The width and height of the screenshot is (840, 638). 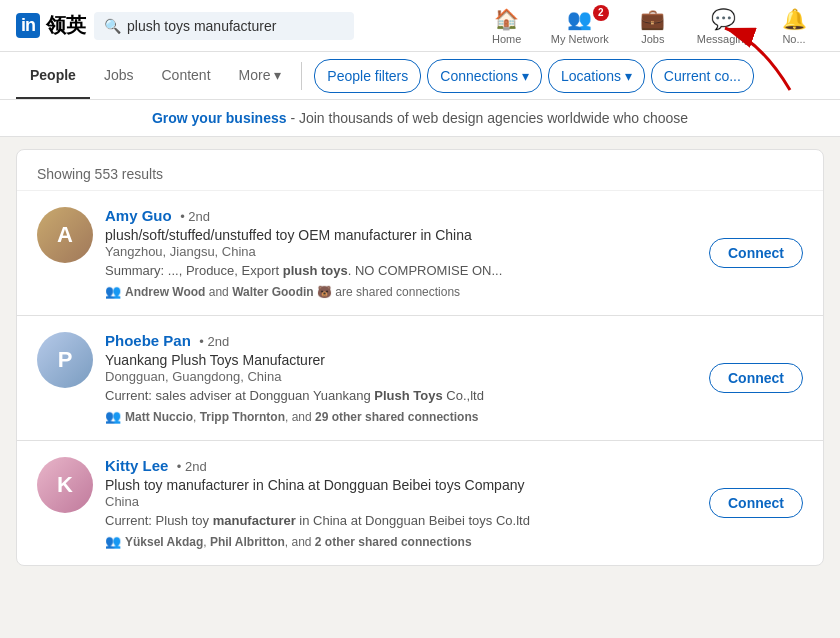 I want to click on person-info-phoebe-pan: Phoebe Pan • 2nd Yuankang Plush Toys Man…, so click(x=401, y=378).